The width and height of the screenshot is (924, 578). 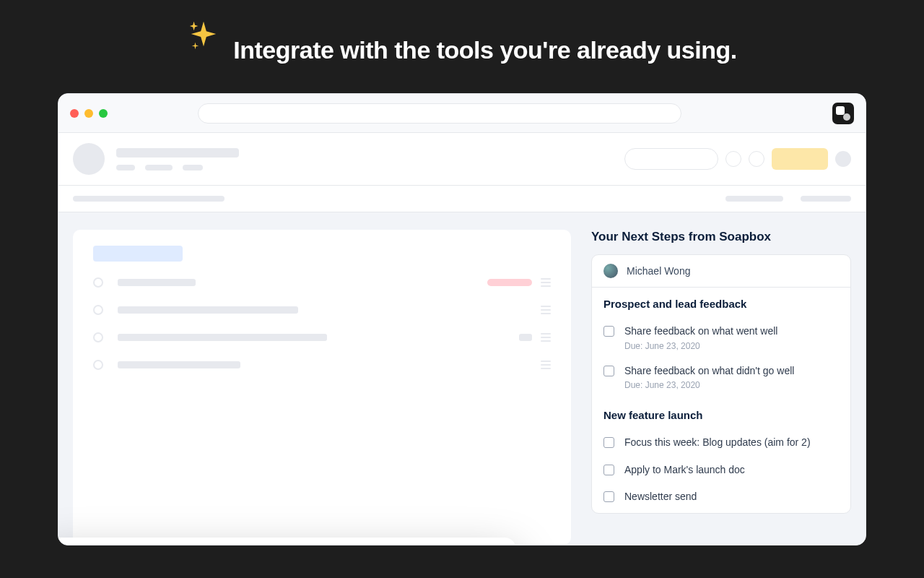 What do you see at coordinates (287, 542) in the screenshot?
I see `integrations-strip: asana 31` at bounding box center [287, 542].